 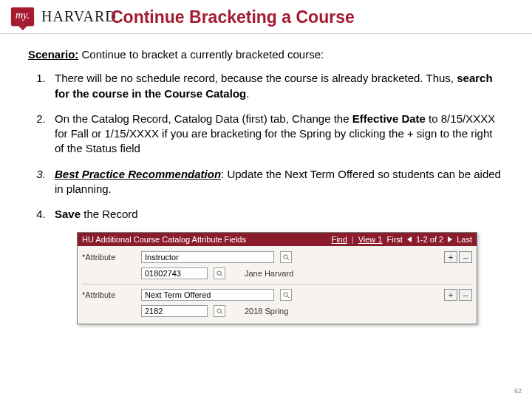 What do you see at coordinates (458, 295) in the screenshot?
I see `row-2-controls: + –` at bounding box center [458, 295].